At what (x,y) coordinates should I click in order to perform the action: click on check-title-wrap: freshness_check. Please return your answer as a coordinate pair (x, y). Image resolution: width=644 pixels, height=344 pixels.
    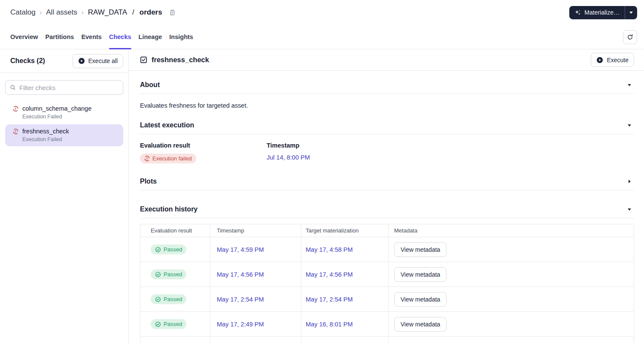
    Looking at the image, I should click on (174, 60).